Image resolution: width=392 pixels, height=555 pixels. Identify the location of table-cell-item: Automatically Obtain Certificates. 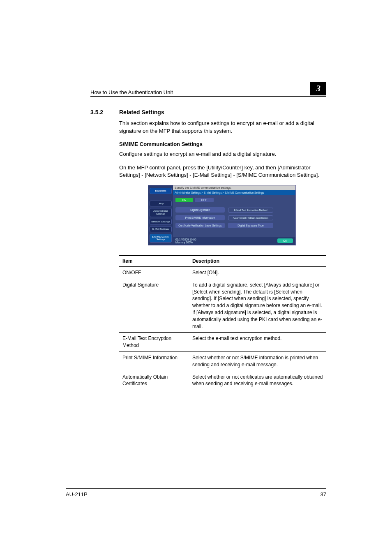
(154, 381).